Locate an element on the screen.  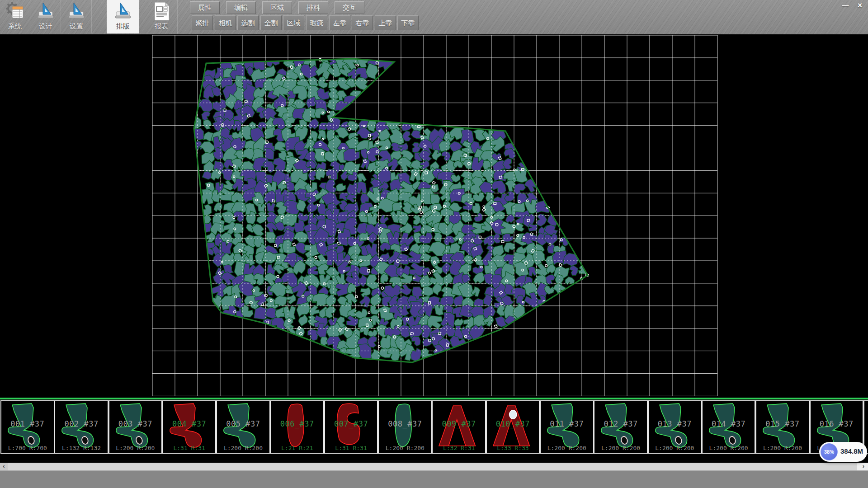
part-thumbnail: 010_#37L:33 R:33 is located at coordinates (513, 427).